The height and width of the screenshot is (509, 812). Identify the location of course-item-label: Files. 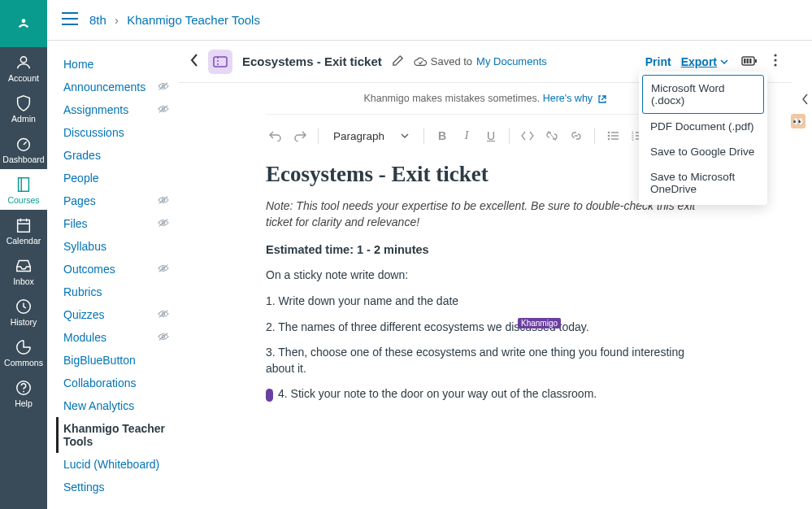
(76, 224).